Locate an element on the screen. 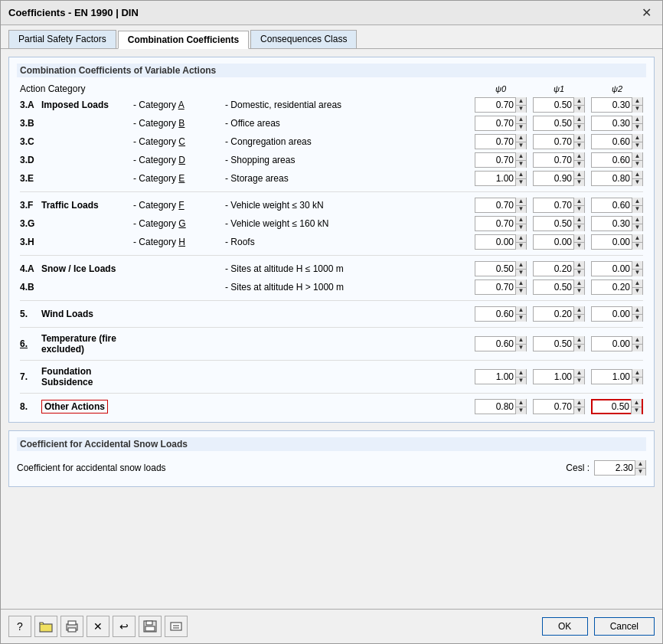  psi1-down-6: ▼ is located at coordinates (579, 228).